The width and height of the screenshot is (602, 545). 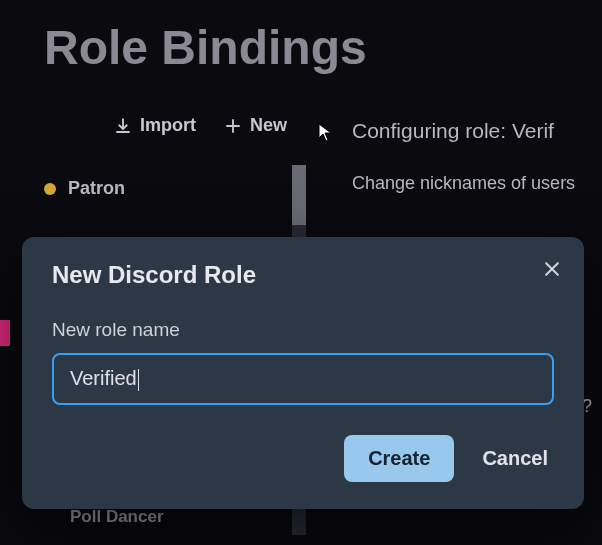 What do you see at coordinates (303, 275) in the screenshot?
I see `modal-title: New Discord Role` at bounding box center [303, 275].